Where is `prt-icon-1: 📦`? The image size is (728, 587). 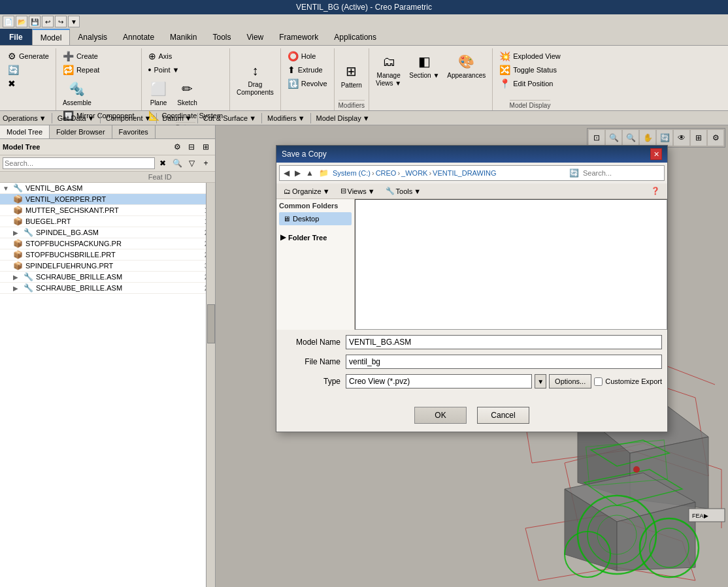
prt-icon-1: 📦 is located at coordinates (18, 199).